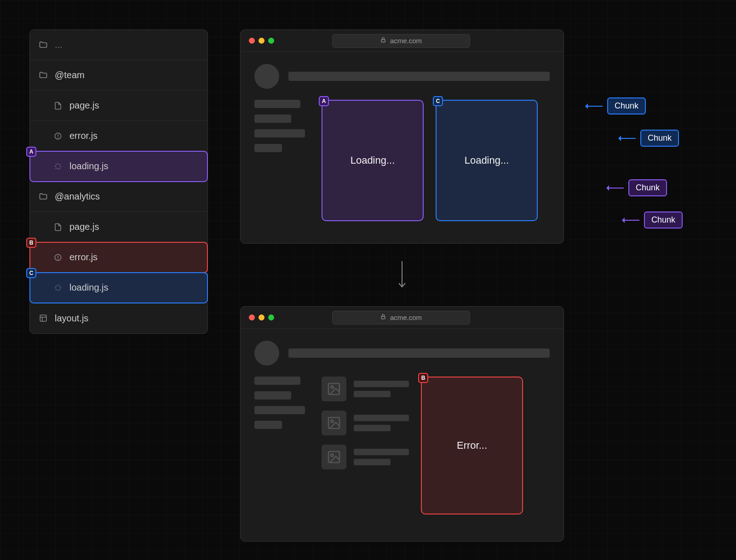  I want to click on tree-row-label: layout.js, so click(72, 318).